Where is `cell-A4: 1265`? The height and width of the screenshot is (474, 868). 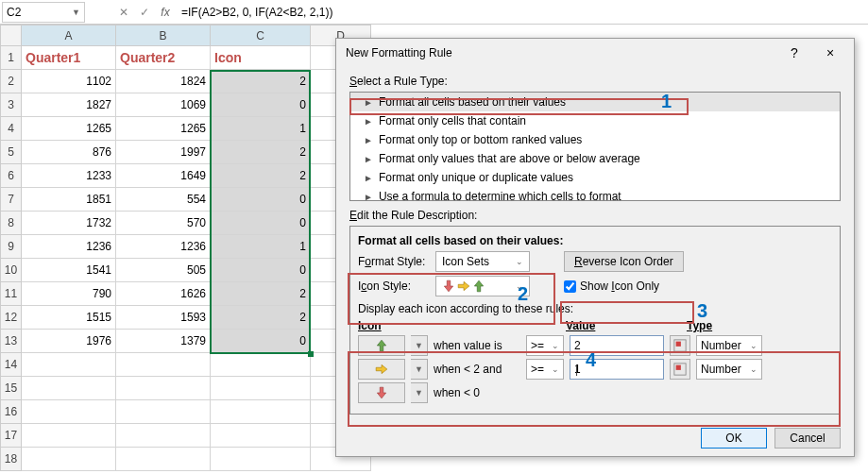
cell-A4: 1265 is located at coordinates (69, 128).